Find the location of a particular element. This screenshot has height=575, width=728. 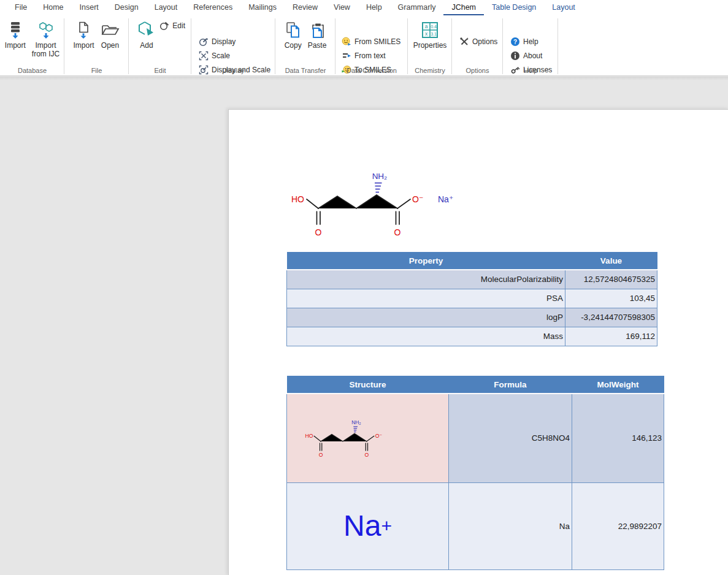

button-label: Help is located at coordinates (531, 42).